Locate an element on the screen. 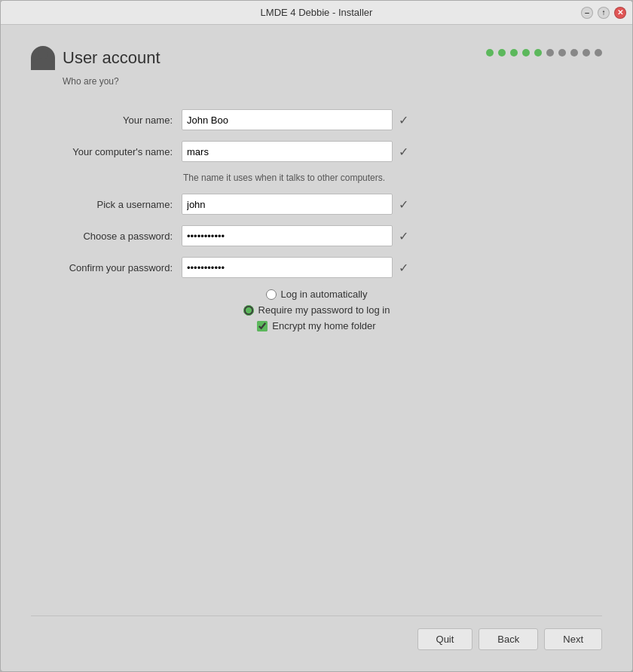 This screenshot has height=672, width=633. next-button: Next is located at coordinates (573, 639).